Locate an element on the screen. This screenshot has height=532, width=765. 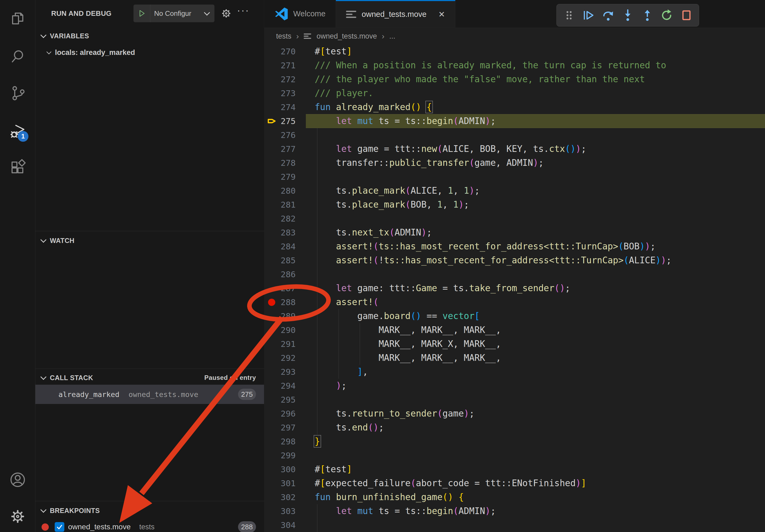
code-line-text: ], is located at coordinates (530, 372).